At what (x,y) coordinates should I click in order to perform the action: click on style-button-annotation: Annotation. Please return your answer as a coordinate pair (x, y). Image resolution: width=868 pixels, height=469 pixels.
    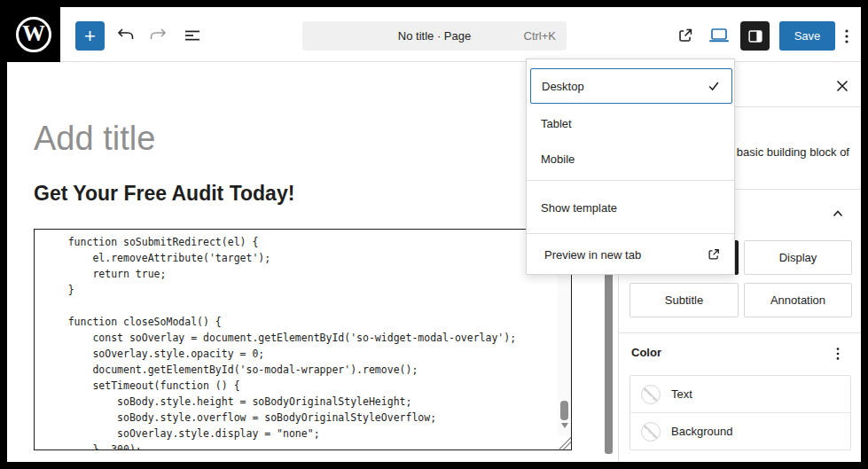
    Looking at the image, I should click on (798, 300).